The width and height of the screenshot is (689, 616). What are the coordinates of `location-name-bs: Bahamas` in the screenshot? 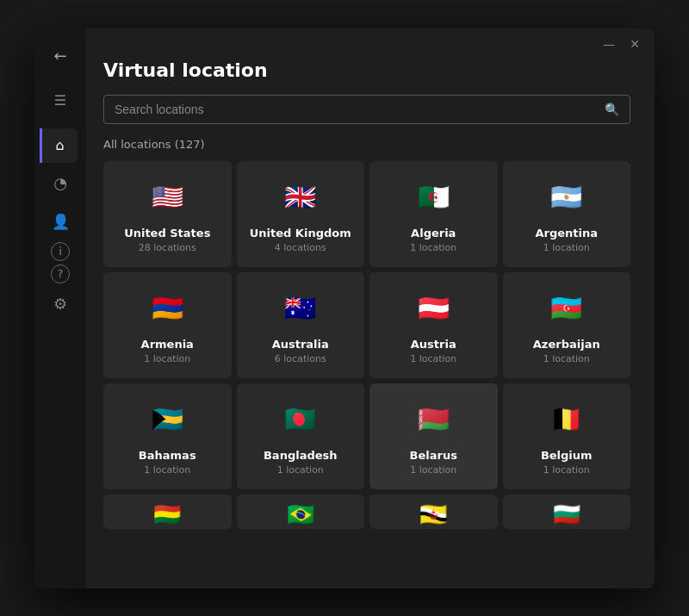 It's located at (167, 455).